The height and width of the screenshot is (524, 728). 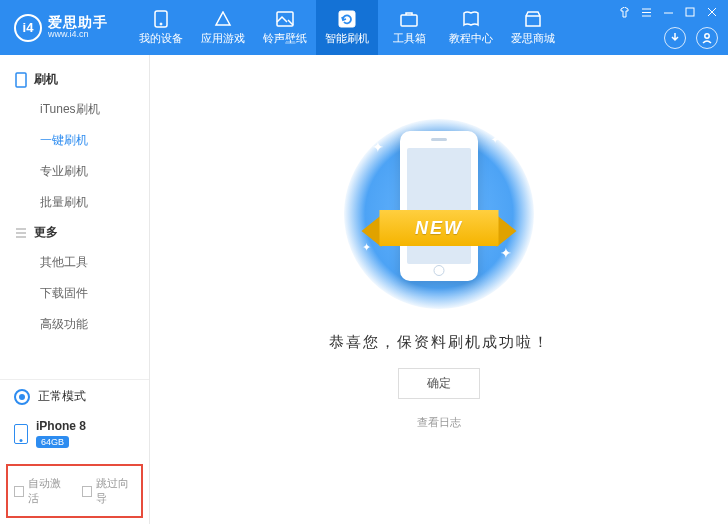 I want to click on device-icon, so click(x=21, y=80).